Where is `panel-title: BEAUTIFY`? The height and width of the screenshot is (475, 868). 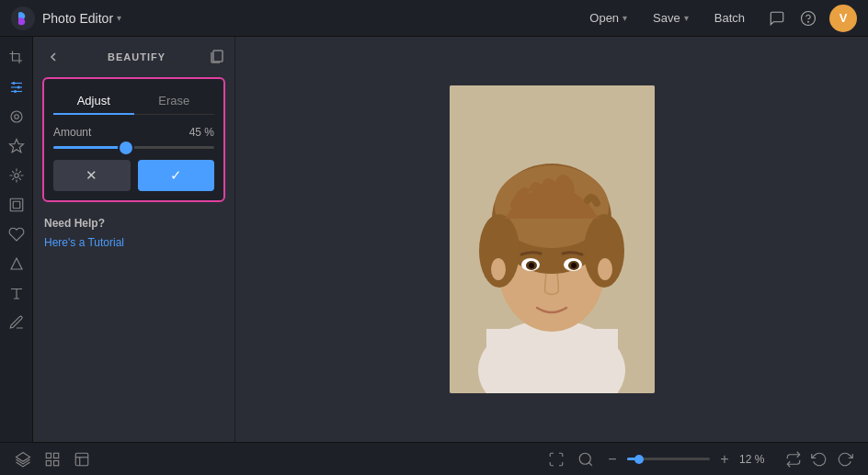 panel-title: BEAUTIFY is located at coordinates (136, 57).